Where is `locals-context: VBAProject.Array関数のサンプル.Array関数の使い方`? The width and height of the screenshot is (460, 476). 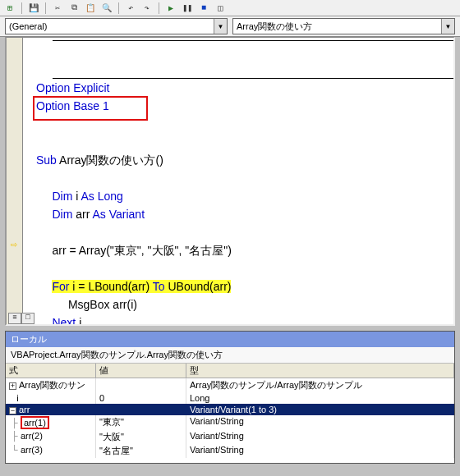
locals-context: VBAProject.Array関数のサンプル.Array関数の使い方 is located at coordinates (230, 355).